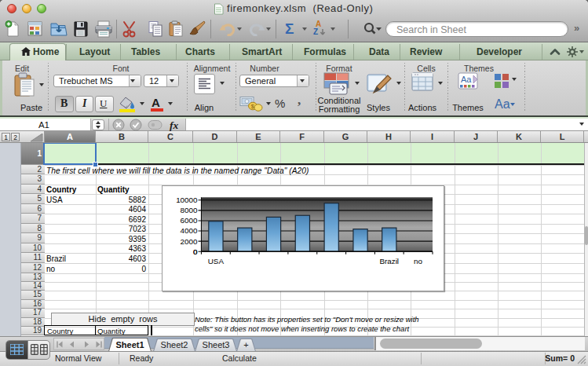 This screenshot has width=588, height=366. Describe the element at coordinates (466, 79) in the screenshot. I see `svg-text: Aa` at that location.